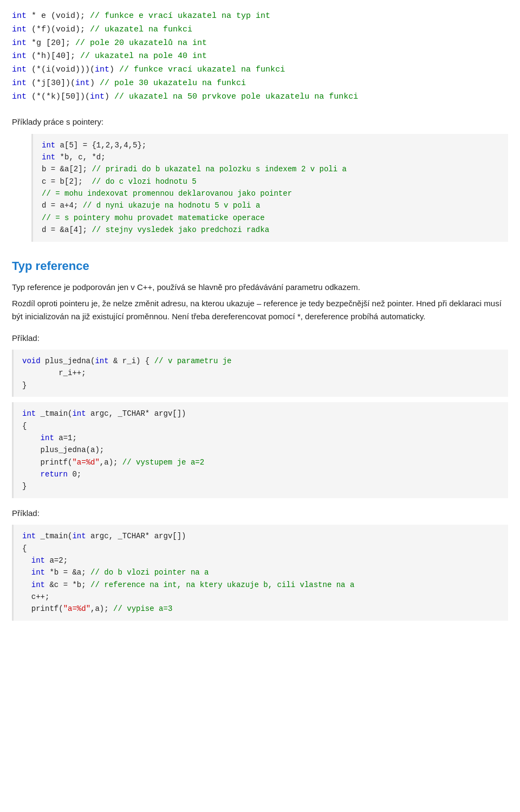 Image resolution: width=520 pixels, height=812 pixels. Describe the element at coordinates (51, 266) in the screenshot. I see `typ-reference-heading: Typ reference` at that location.